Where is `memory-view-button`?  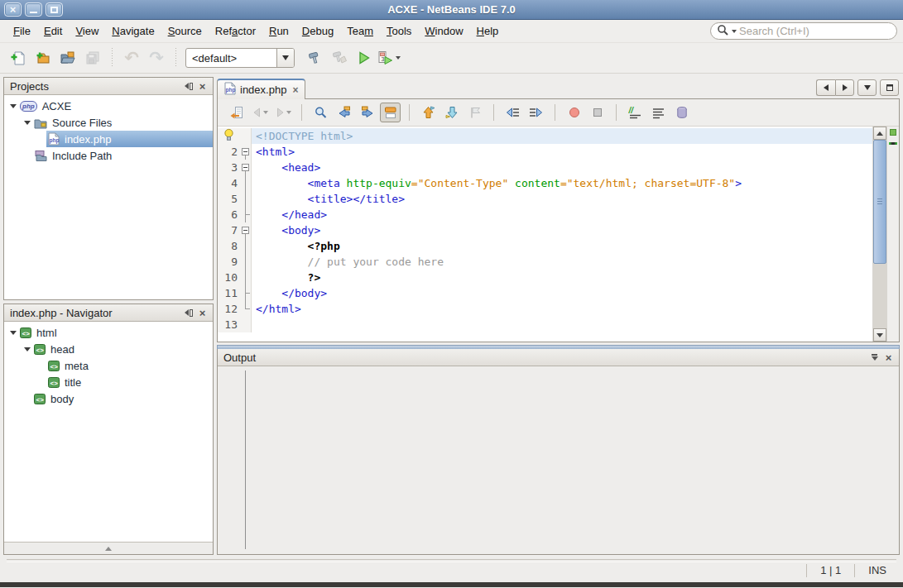 memory-view-button is located at coordinates (682, 112).